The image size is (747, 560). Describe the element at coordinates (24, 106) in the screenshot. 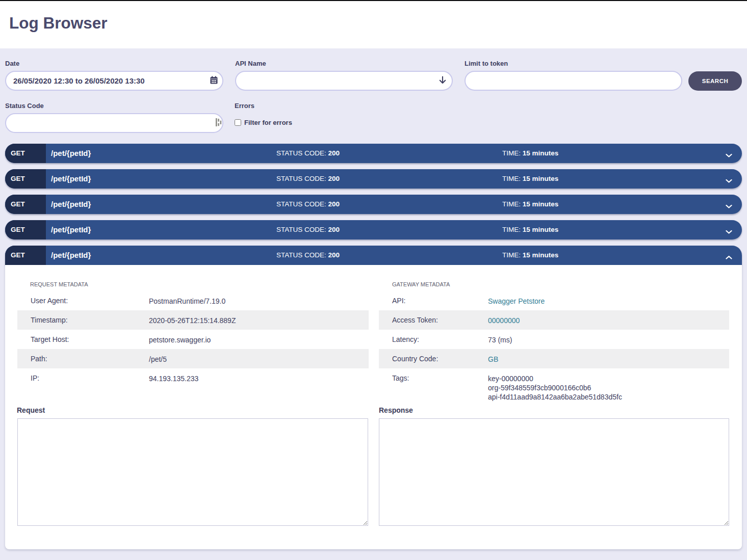

I see `status-code-label: Status Code` at that location.